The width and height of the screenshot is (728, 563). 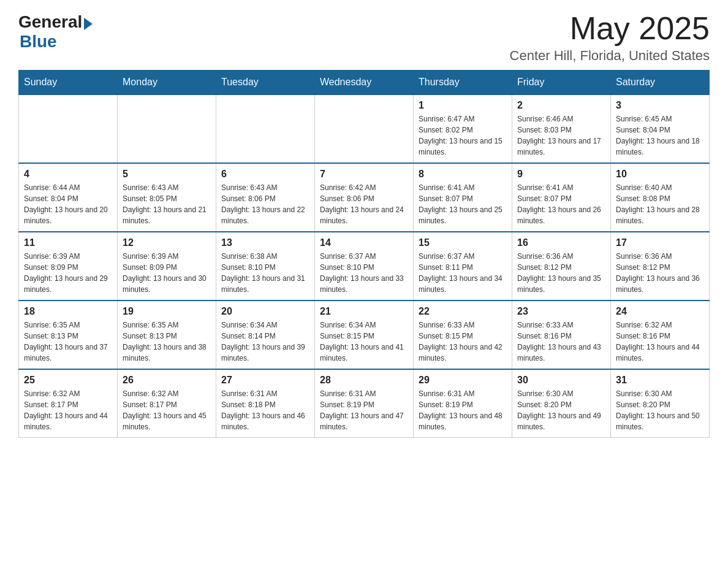 What do you see at coordinates (364, 266) in the screenshot?
I see `week-row-3: 11Sunrise: 6:39 AM Sunset: 8:09 PM Dayli…` at bounding box center [364, 266].